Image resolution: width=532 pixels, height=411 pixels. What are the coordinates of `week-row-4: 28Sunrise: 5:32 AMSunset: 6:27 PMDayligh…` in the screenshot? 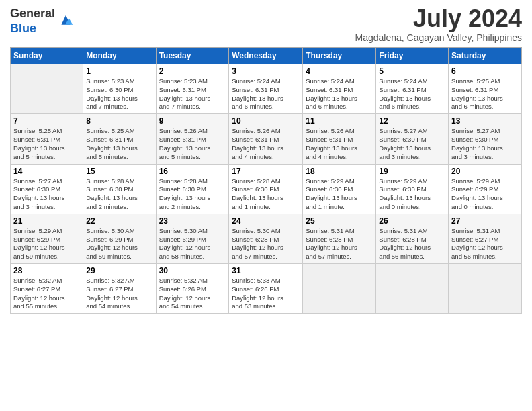 It's located at (266, 289).